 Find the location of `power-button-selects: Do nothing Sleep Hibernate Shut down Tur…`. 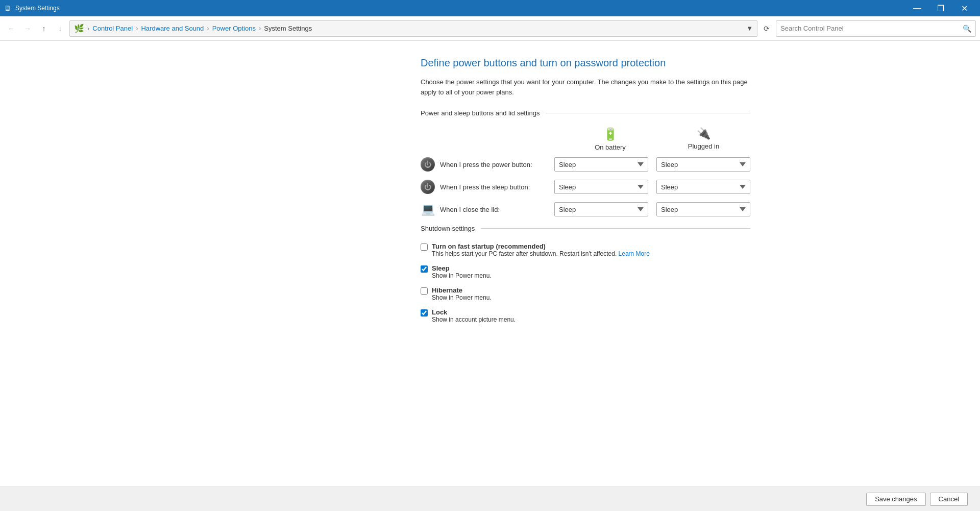

power-button-selects: Do nothing Sleep Hibernate Shut down Tur… is located at coordinates (652, 164).